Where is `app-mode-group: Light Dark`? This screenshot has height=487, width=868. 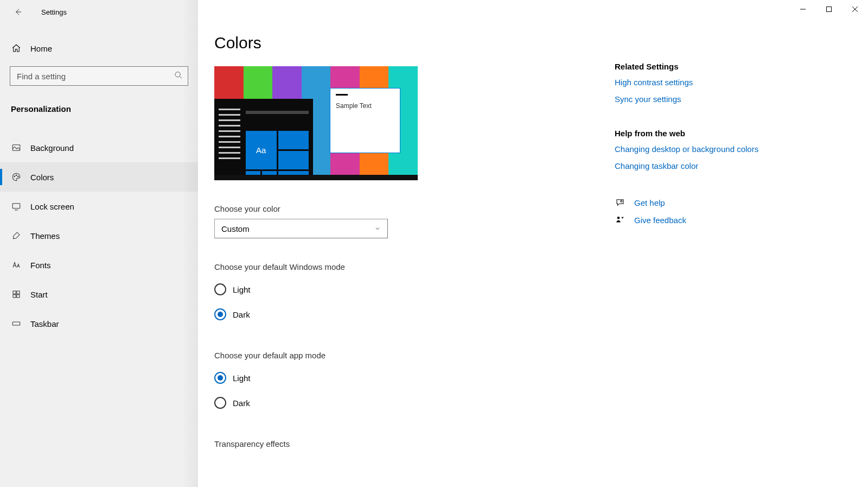 app-mode-group: Light Dark is located at coordinates (410, 390).